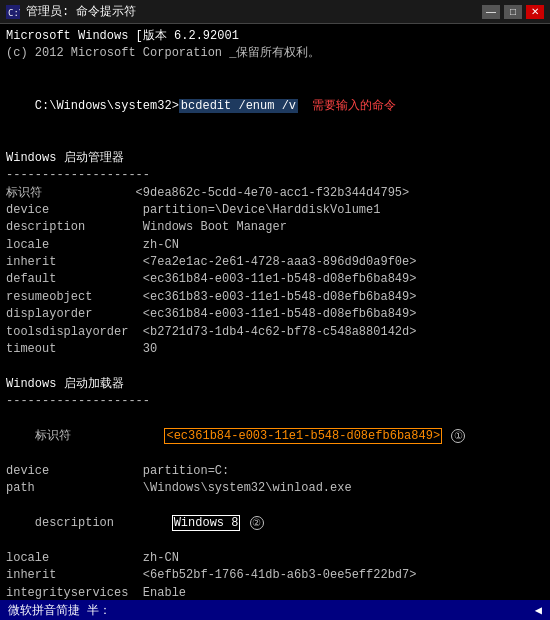  Describe the element at coordinates (275, 246) in the screenshot. I see `bm-locale: locale zh-CN` at that location.